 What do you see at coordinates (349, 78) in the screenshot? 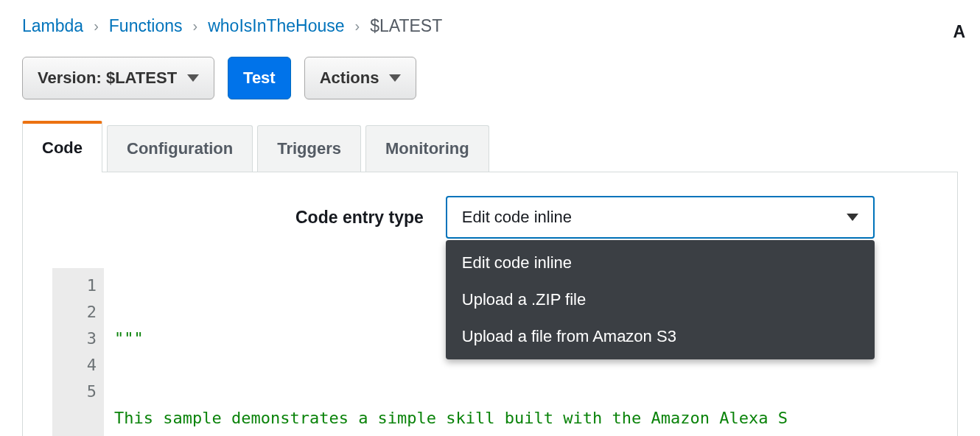
I see `actions-button-label: Actions` at bounding box center [349, 78].